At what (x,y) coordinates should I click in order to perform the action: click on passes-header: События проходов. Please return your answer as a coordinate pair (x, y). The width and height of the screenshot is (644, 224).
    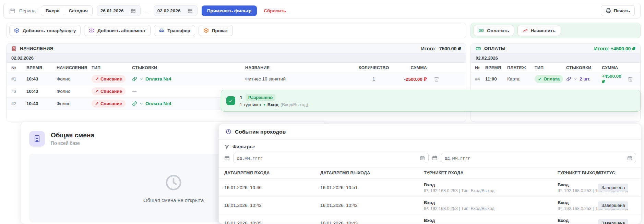
    Looking at the image, I should click on (430, 132).